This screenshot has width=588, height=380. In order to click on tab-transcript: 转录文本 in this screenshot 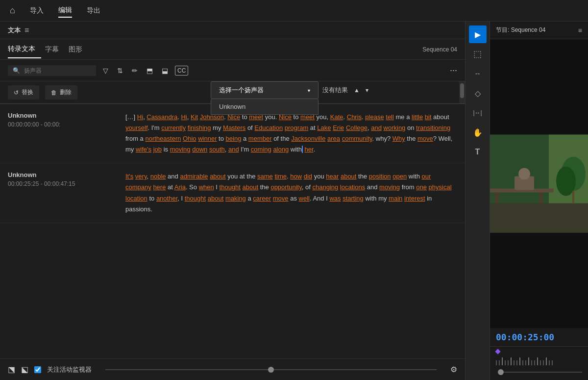, I will do `click(24, 50)`.